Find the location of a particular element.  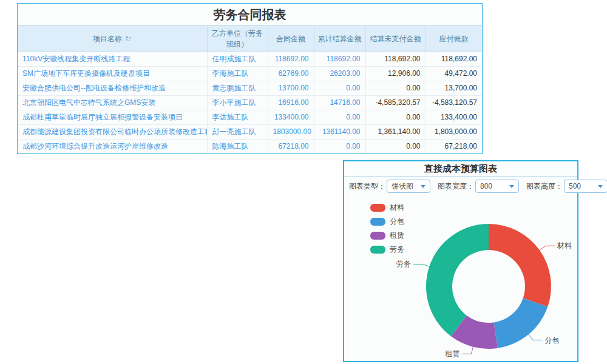

chart-height-select: 500 is located at coordinates (585, 186).